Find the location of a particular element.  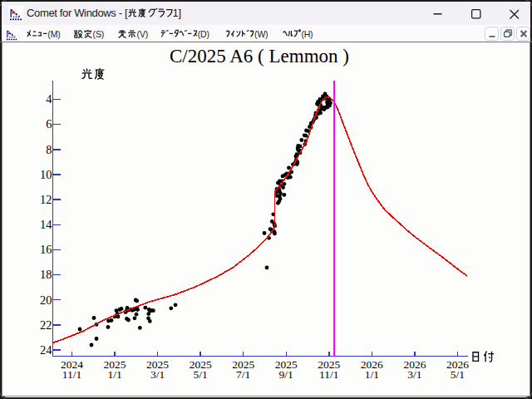

app-icon is located at coordinates (16, 13).